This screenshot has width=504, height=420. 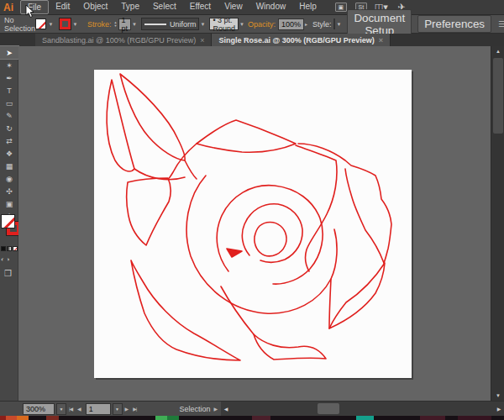 I want to click on menu-help: Help, so click(x=307, y=7).